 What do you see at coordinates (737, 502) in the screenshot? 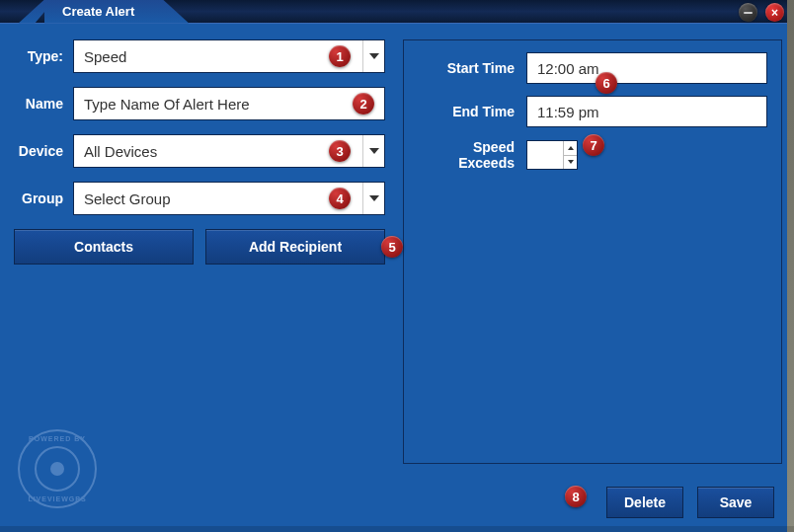
I see `save-button-label: Save` at bounding box center [737, 502].